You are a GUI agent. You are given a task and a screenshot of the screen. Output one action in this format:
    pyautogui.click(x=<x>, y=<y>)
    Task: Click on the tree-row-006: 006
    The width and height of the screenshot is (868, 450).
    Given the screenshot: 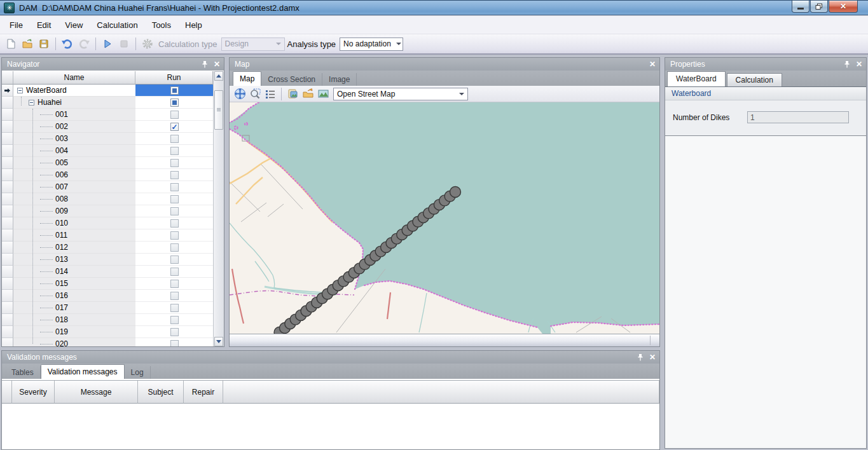 What is the action you would take?
    pyautogui.click(x=107, y=175)
    